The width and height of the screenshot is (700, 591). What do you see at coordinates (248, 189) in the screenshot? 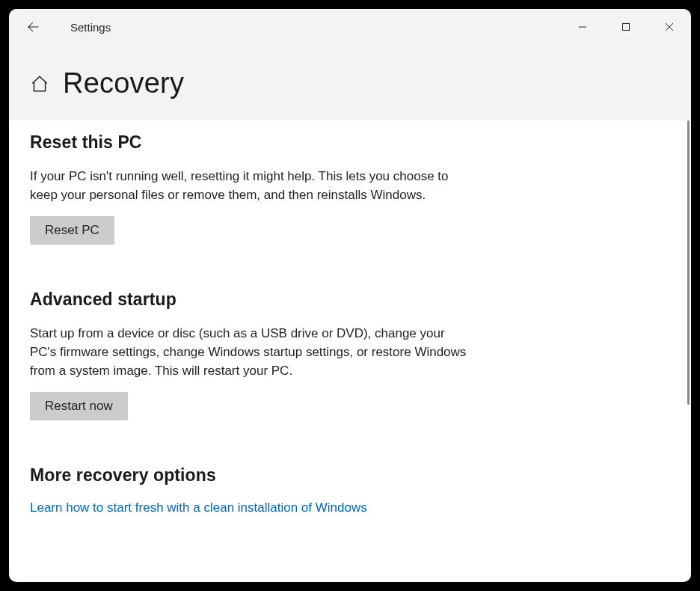
I see `section-reset-this-pc: Reset this PC If your PC isn't running w…` at bounding box center [248, 189].